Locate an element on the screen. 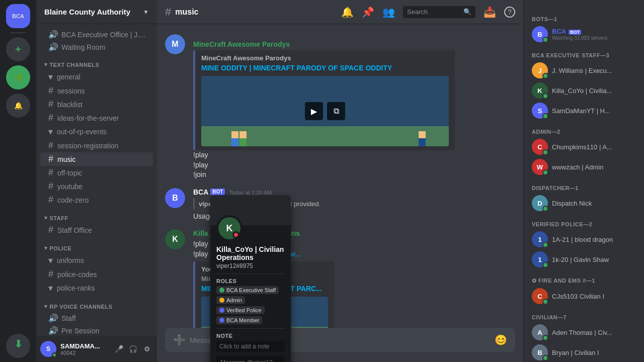 This screenshot has height=362, width=644. channel-staff-office: # Staff Office is located at coordinates (97, 230).